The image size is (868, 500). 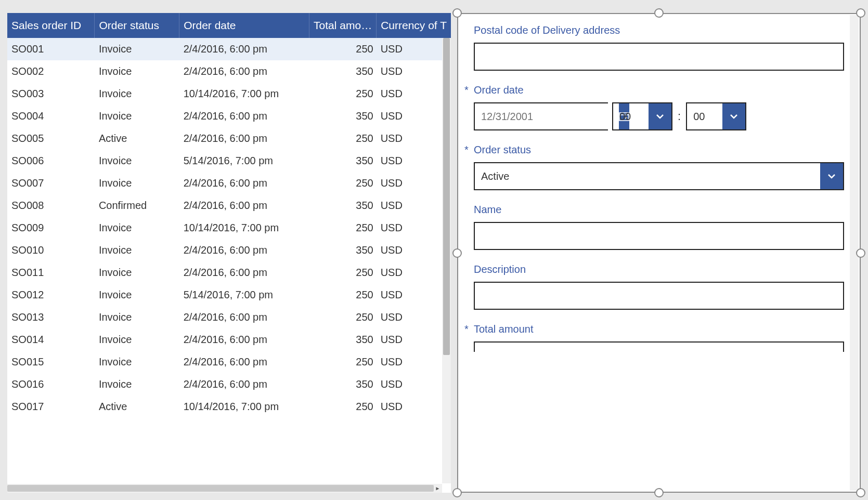 What do you see at coordinates (659, 347) in the screenshot?
I see `input-total` at bounding box center [659, 347].